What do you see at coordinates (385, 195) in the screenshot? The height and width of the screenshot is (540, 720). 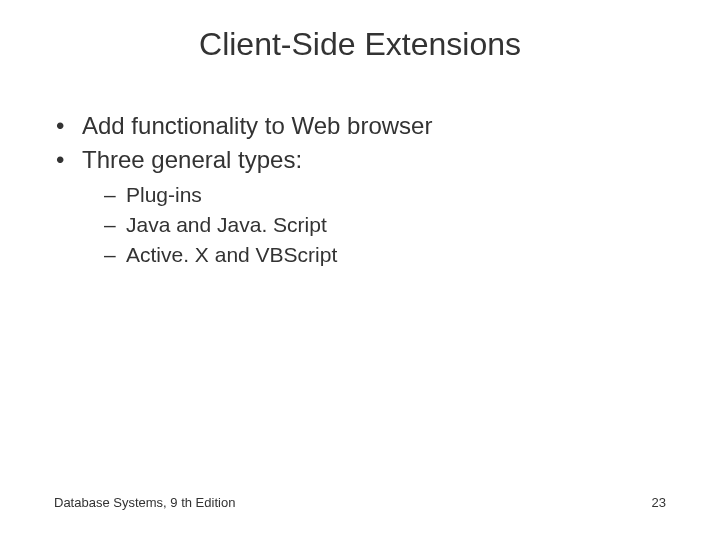 I see `sub-bullet-item: – Plug-ins` at bounding box center [385, 195].